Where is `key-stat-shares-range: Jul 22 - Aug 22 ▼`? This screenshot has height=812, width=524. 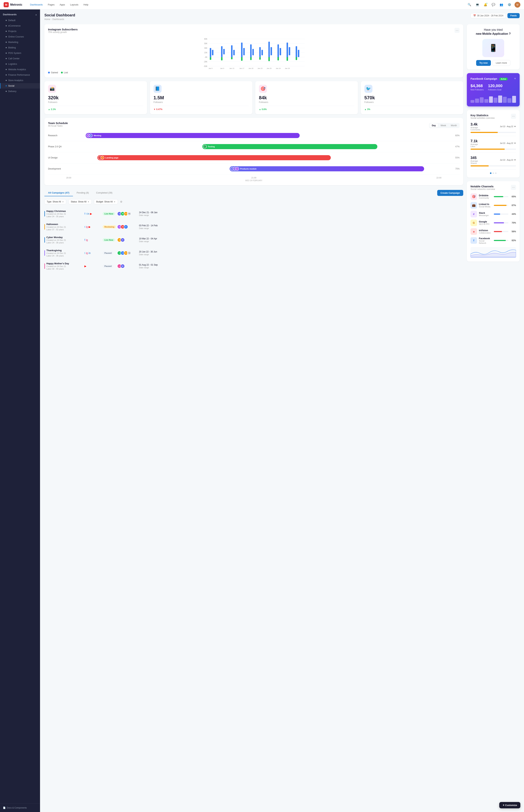
key-stat-shares-range: Jul 22 - Aug 22 ▼ is located at coordinates (508, 160).